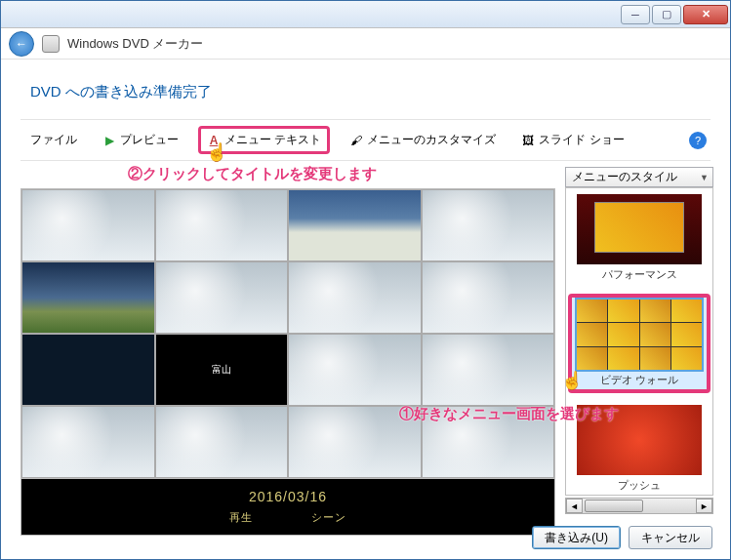  I want to click on file-label: ファイル, so click(54, 140).